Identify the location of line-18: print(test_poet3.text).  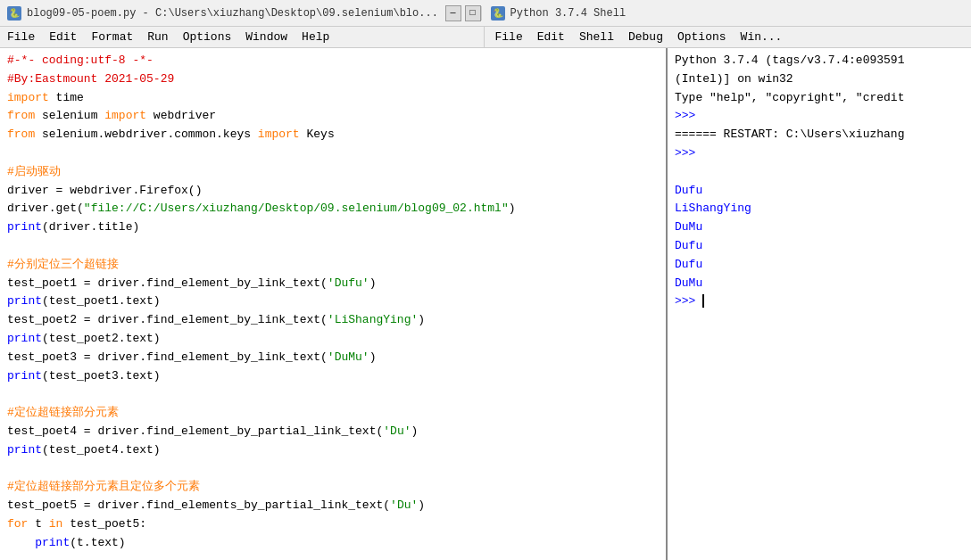
(84, 376).